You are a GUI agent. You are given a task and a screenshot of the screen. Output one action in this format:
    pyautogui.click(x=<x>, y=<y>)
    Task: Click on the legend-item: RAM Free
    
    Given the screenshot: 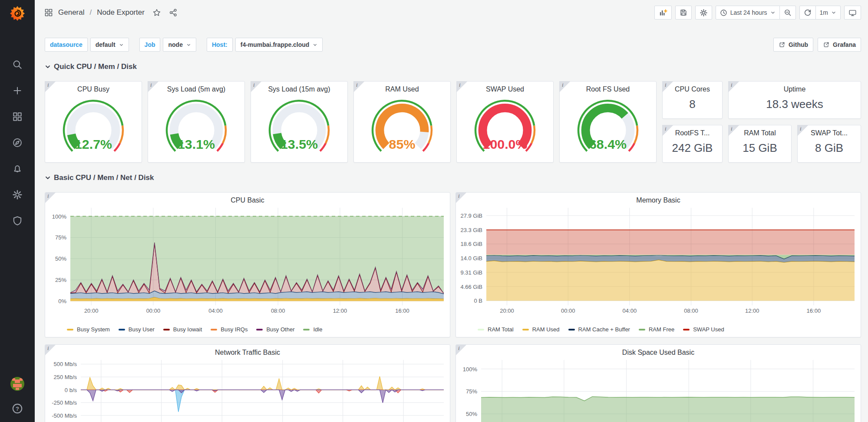 What is the action you would take?
    pyautogui.click(x=657, y=330)
    